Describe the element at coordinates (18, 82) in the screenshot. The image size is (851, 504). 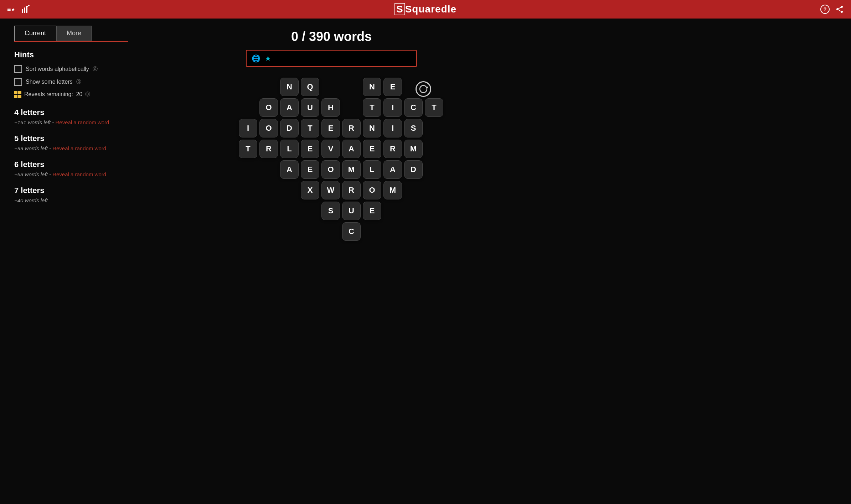
I see `show-letters-checkbox` at that location.